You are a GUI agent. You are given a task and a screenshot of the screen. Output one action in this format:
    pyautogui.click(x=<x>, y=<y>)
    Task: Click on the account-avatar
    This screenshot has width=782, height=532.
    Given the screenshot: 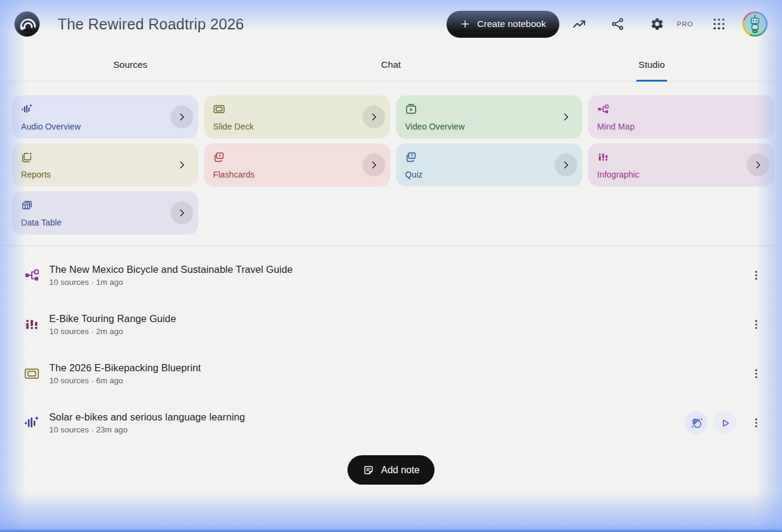 What is the action you would take?
    pyautogui.click(x=755, y=24)
    